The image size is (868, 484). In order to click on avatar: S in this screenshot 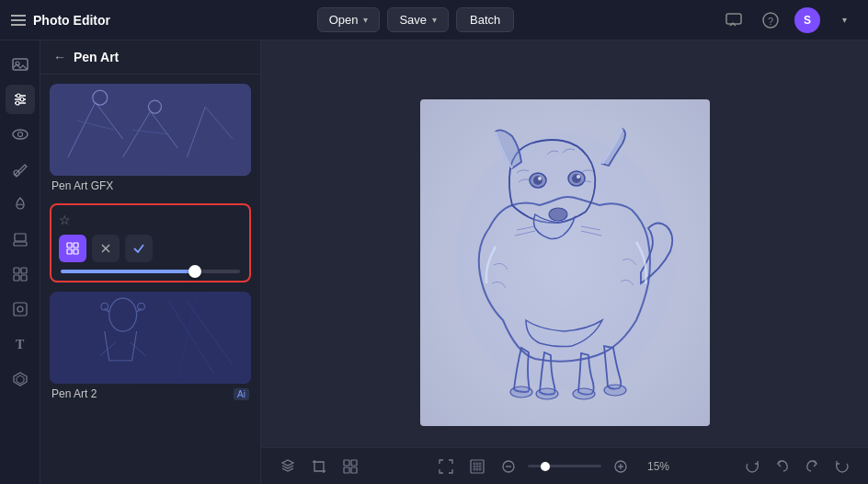, I will do `click(807, 20)`.